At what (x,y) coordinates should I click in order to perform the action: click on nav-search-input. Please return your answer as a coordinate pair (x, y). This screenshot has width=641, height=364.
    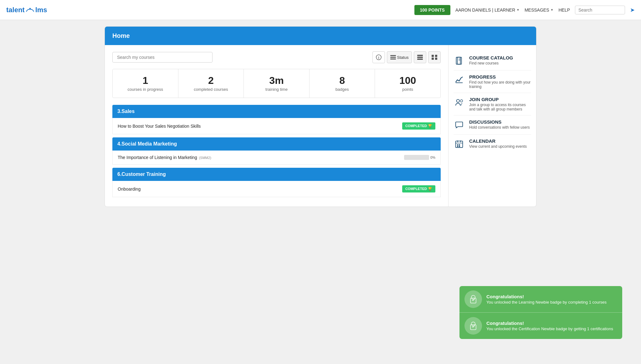
    Looking at the image, I should click on (600, 10).